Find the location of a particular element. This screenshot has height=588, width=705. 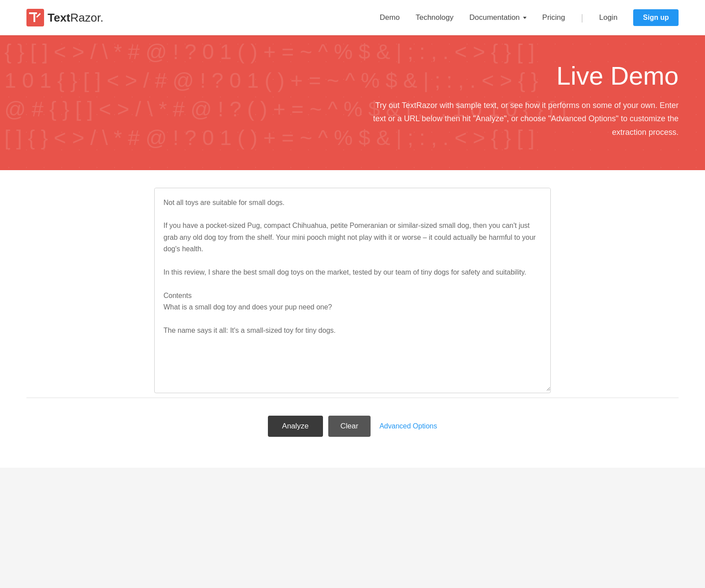

nav-item-demo: Demo is located at coordinates (390, 18).